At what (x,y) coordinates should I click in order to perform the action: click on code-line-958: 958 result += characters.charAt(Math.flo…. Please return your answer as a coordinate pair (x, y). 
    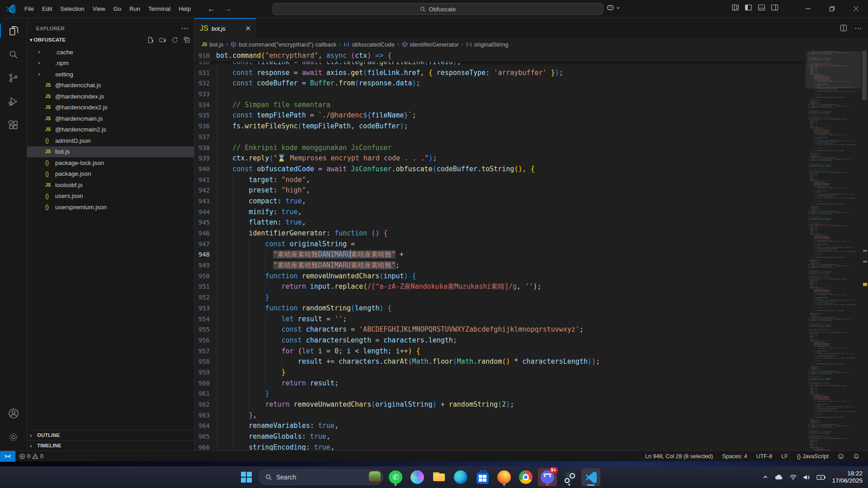
    Looking at the image, I should click on (500, 362).